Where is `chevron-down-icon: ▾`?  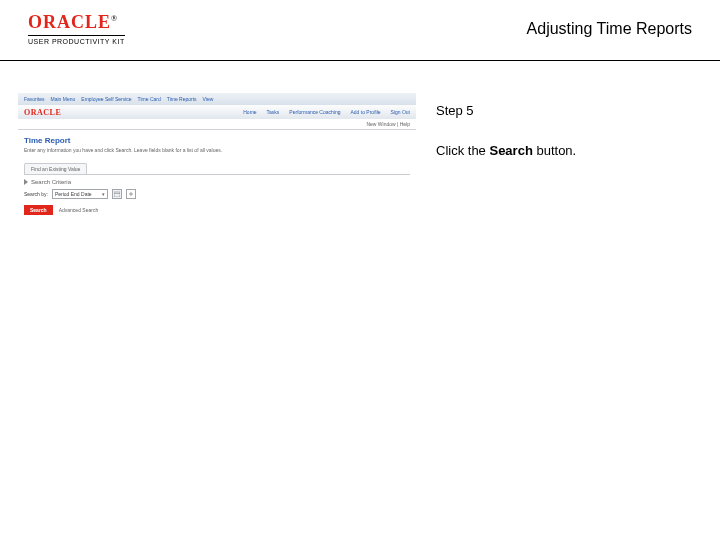
chevron-down-icon: ▾ is located at coordinates (104, 194).